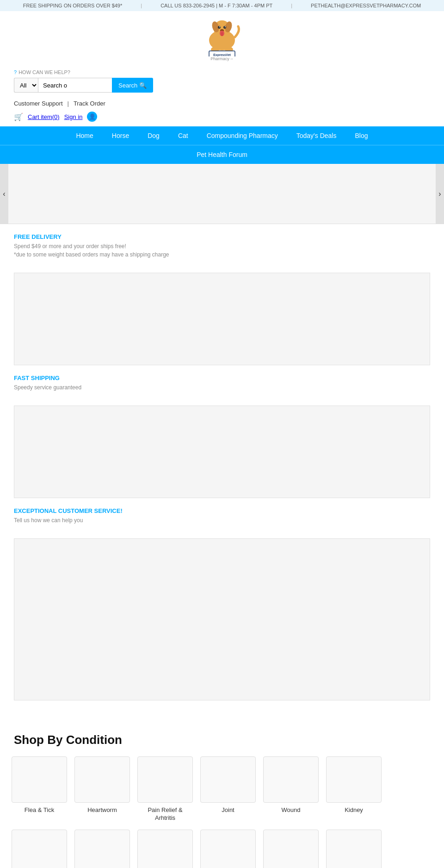  Describe the element at coordinates (102, 789) in the screenshot. I see `condition-heartworm: Heartworm` at that location.